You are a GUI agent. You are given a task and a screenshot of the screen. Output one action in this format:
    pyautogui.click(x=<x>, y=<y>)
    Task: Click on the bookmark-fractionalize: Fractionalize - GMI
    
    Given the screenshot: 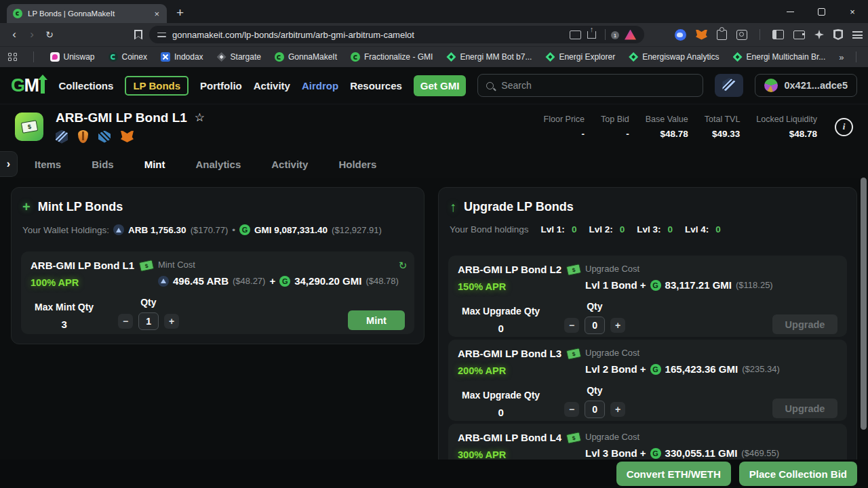 What is the action you would take?
    pyautogui.click(x=392, y=57)
    